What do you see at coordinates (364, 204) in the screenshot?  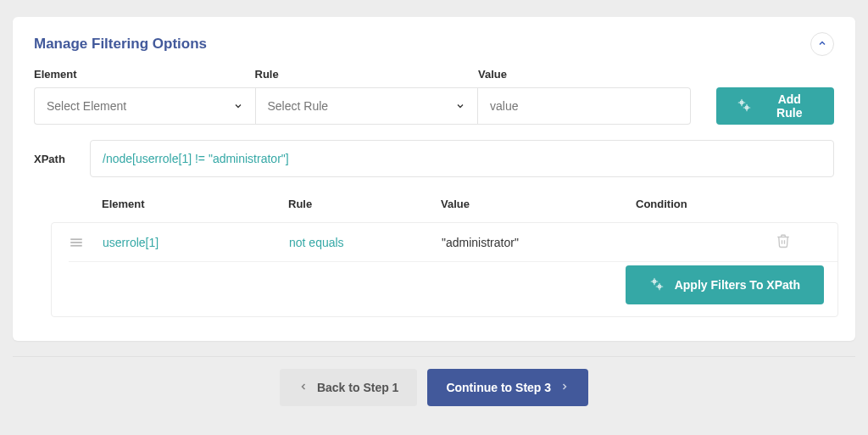 I see `col-rule: Rule` at bounding box center [364, 204].